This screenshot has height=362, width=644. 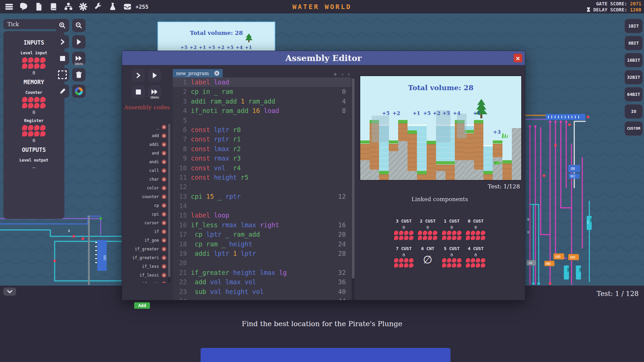 What do you see at coordinates (262, 225) in the screenshot?
I see `code-line: 16if_less rmax lmax right16` at bounding box center [262, 225].